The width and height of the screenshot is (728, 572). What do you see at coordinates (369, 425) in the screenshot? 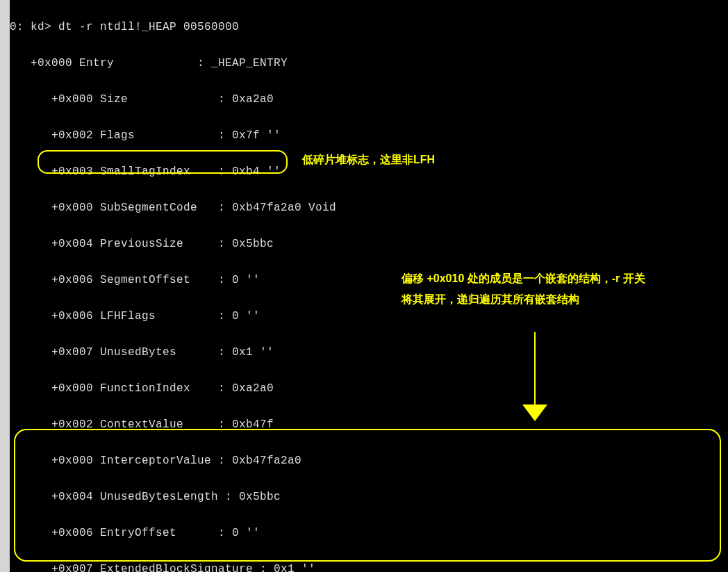
I see `output-line: +0x002 ContextValue : 0xb47f` at bounding box center [369, 425].